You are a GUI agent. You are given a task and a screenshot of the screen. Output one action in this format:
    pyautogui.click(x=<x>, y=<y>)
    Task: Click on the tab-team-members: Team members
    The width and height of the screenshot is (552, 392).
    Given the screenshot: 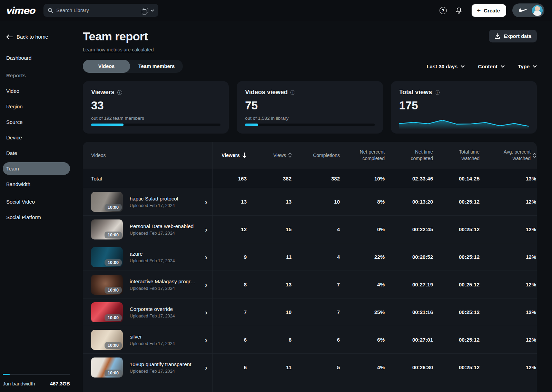 What is the action you would take?
    pyautogui.click(x=157, y=66)
    